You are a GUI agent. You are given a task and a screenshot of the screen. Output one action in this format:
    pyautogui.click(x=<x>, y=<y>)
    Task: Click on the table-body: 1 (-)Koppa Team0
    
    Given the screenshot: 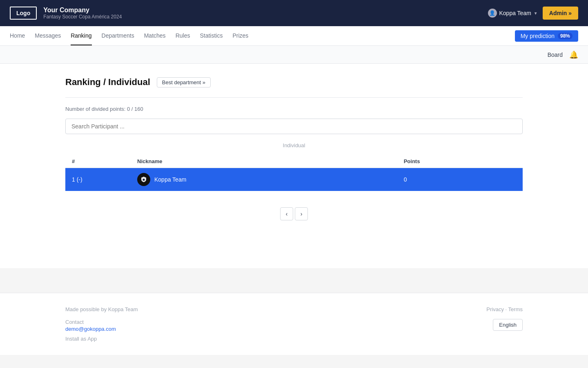 What is the action you would take?
    pyautogui.click(x=294, y=180)
    